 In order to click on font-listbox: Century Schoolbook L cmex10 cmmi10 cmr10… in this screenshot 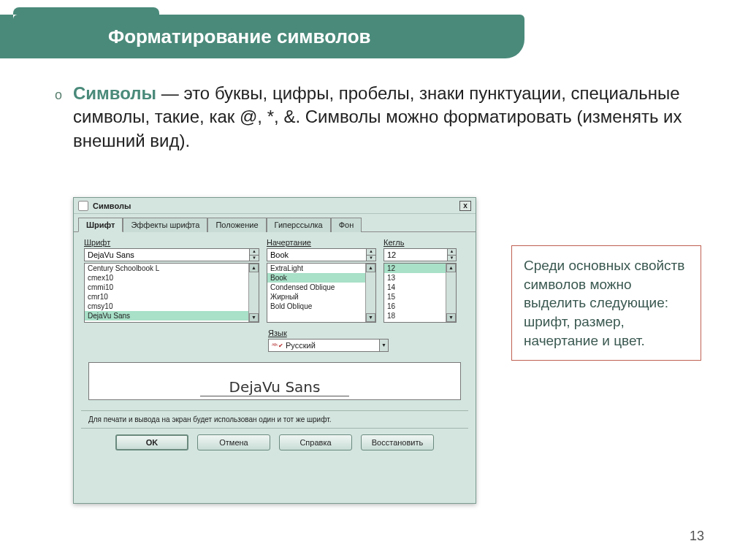, I will do `click(172, 293)`.